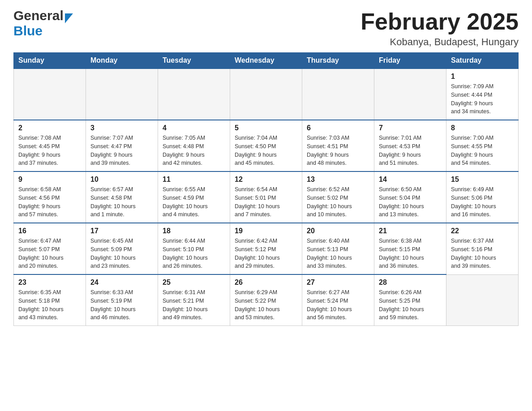 The height and width of the screenshot is (411, 532). What do you see at coordinates (28, 30) in the screenshot?
I see `logo-blue-text: Blue` at bounding box center [28, 30].